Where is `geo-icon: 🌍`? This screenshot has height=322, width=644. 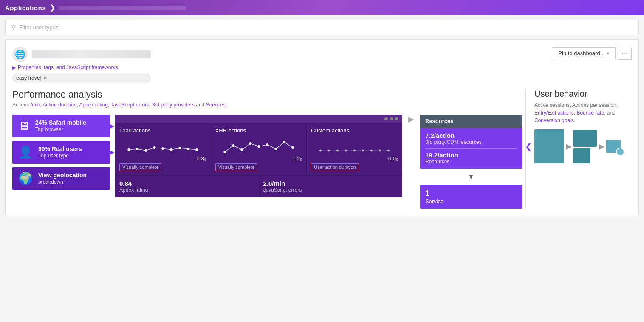 geo-icon: 🌍 is located at coordinates (25, 178).